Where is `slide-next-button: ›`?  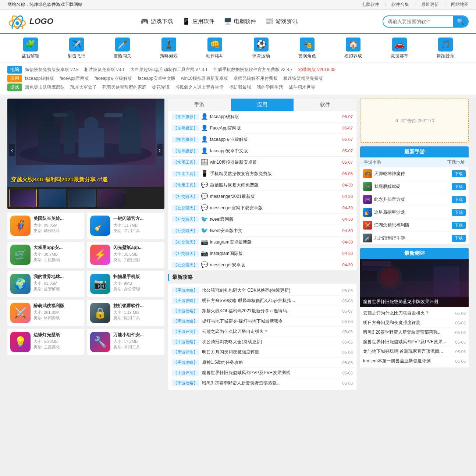
slide-next-button: › is located at coordinates (160, 150).